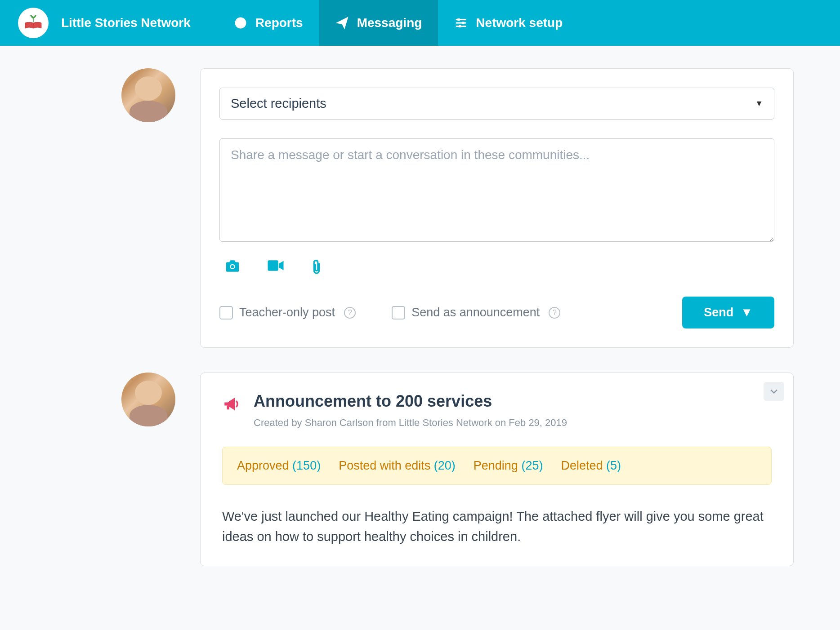 The width and height of the screenshot is (840, 630). I want to click on send-label: Send, so click(719, 313).